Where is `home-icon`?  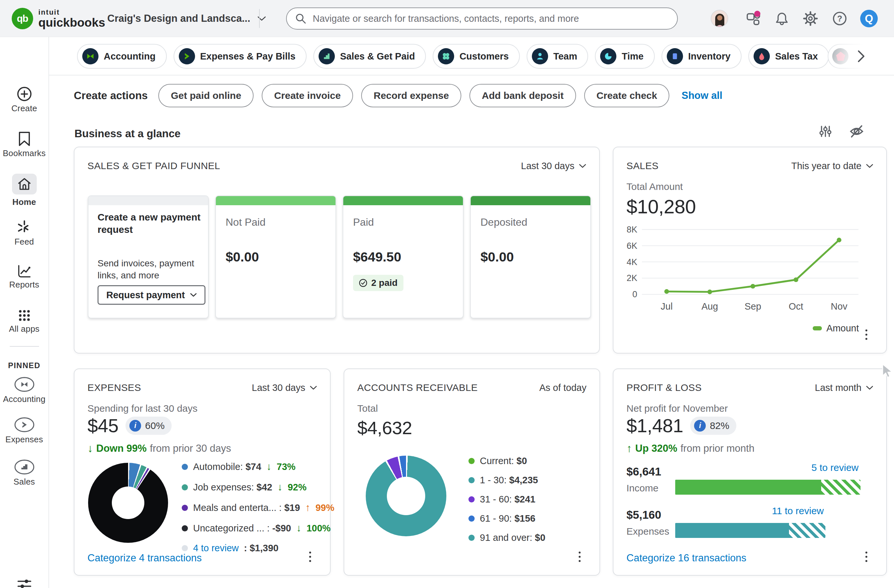
home-icon is located at coordinates (24, 184).